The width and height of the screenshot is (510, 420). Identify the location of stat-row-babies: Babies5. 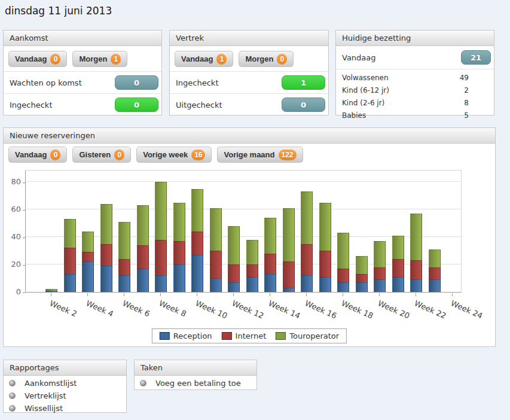
(415, 115).